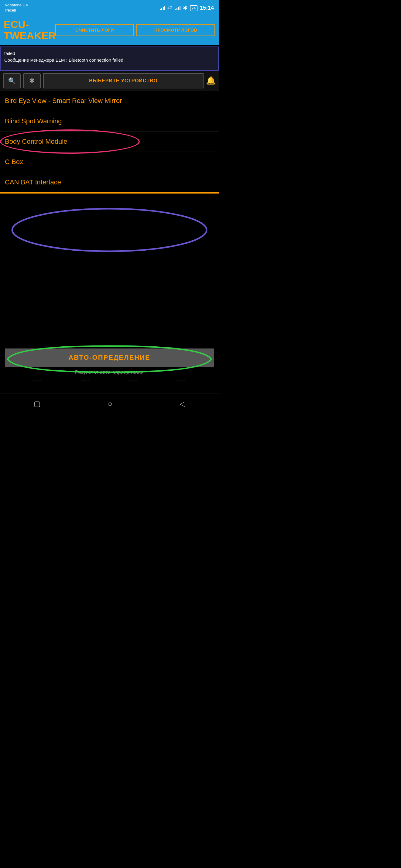 This screenshot has width=401, height=868. I want to click on blue-oval-annotation, so click(109, 230).